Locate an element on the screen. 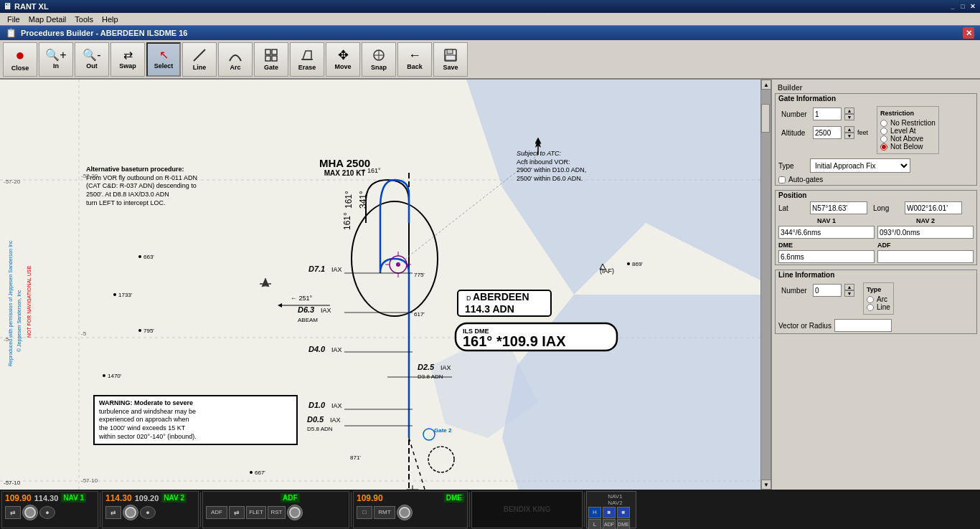 The image size is (980, 529). nav2-block: 114.30 109.20 NAV 2 ⇄ ● is located at coordinates (151, 510).